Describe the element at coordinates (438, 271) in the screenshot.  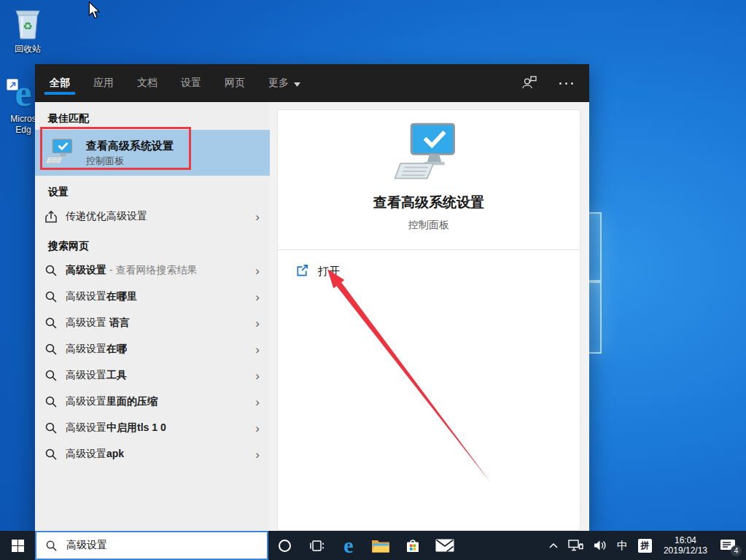
I see `open-action: 打开` at that location.